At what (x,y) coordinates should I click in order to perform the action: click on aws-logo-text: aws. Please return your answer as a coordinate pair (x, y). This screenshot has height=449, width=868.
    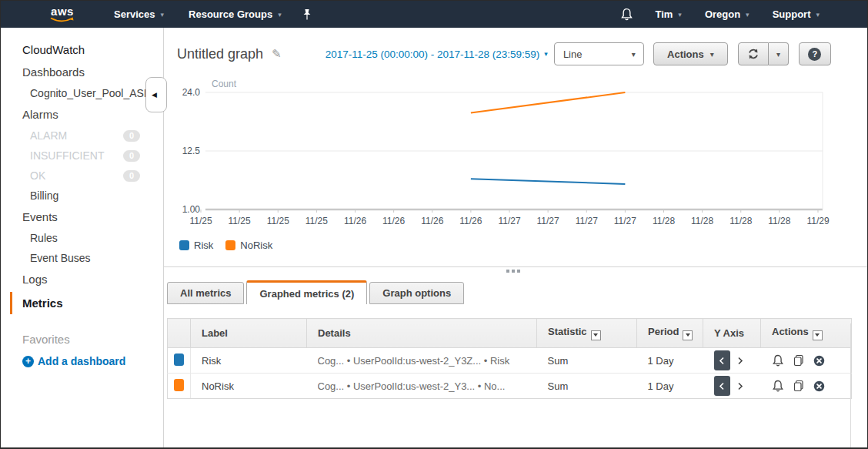
    Looking at the image, I should click on (62, 11).